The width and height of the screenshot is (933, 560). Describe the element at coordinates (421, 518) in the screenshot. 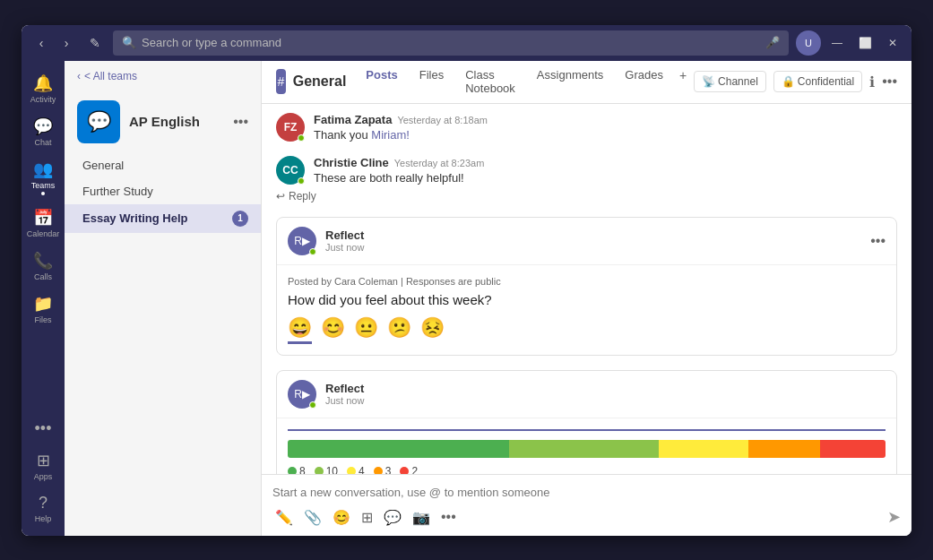

I see `camera-icon: 📷` at that location.